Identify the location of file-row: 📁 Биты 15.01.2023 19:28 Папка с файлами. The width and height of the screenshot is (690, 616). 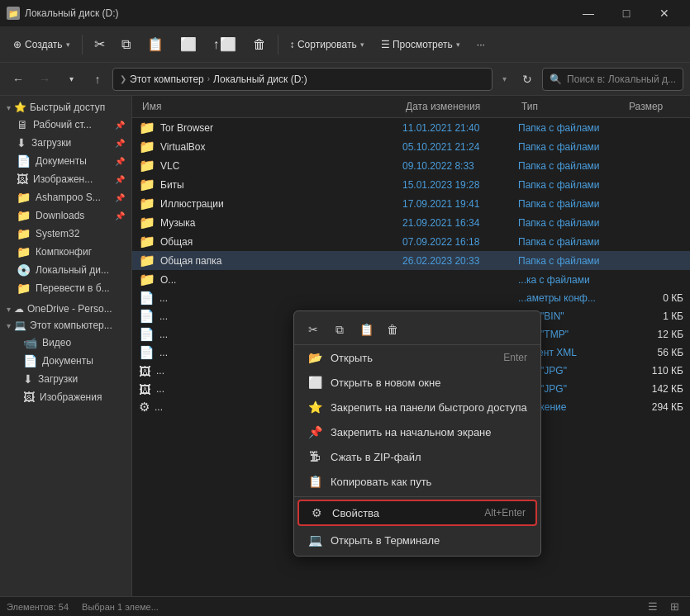
(412, 185).